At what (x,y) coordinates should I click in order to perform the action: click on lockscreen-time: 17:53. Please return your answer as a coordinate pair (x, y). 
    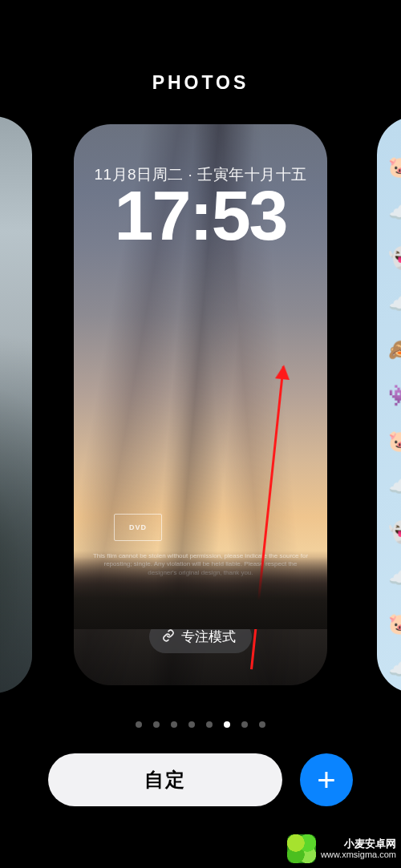
    Looking at the image, I should click on (200, 216).